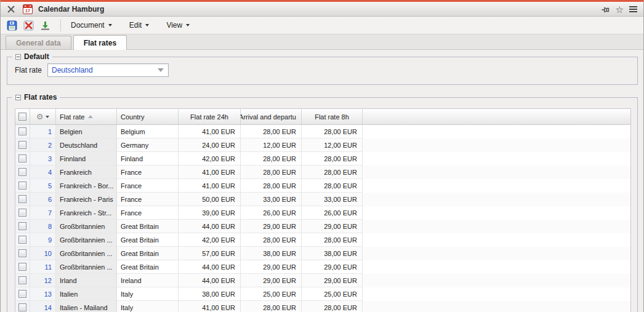 The image size is (644, 312). Describe the element at coordinates (271, 213) in the screenshot. I see `cell-arrival-departure: 26,00 EUR` at that location.